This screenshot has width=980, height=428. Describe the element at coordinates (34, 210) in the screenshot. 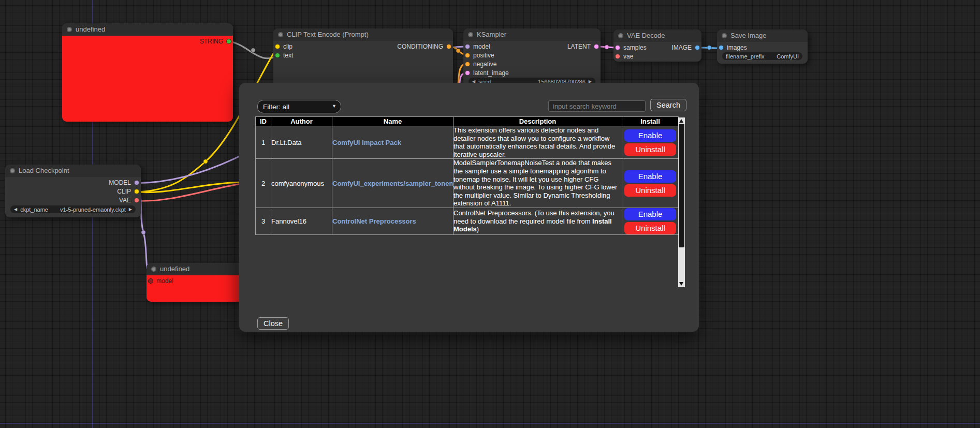

I see `widget-name: ckpt_name` at that location.